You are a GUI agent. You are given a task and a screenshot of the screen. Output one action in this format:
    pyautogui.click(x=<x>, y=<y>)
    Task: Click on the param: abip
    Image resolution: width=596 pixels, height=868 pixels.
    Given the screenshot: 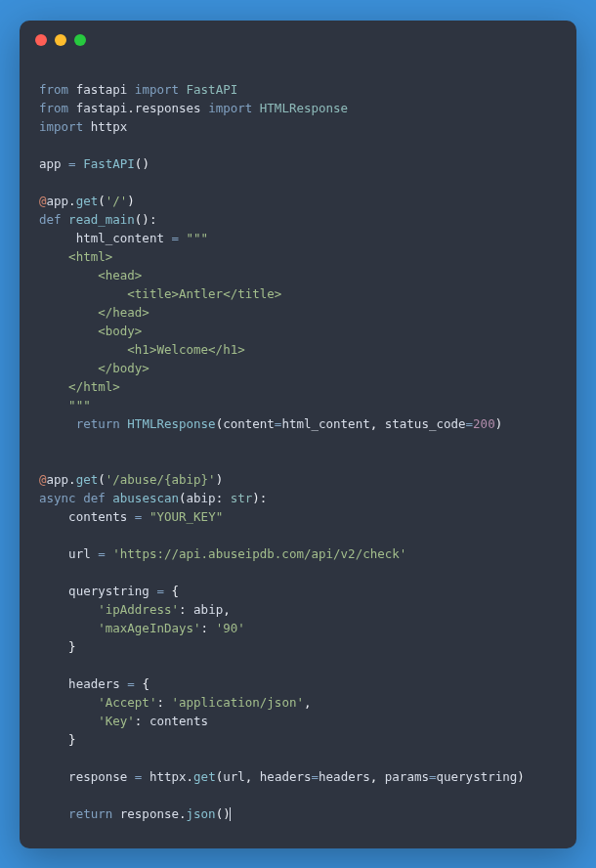 What is the action you would take?
    pyautogui.click(x=201, y=499)
    